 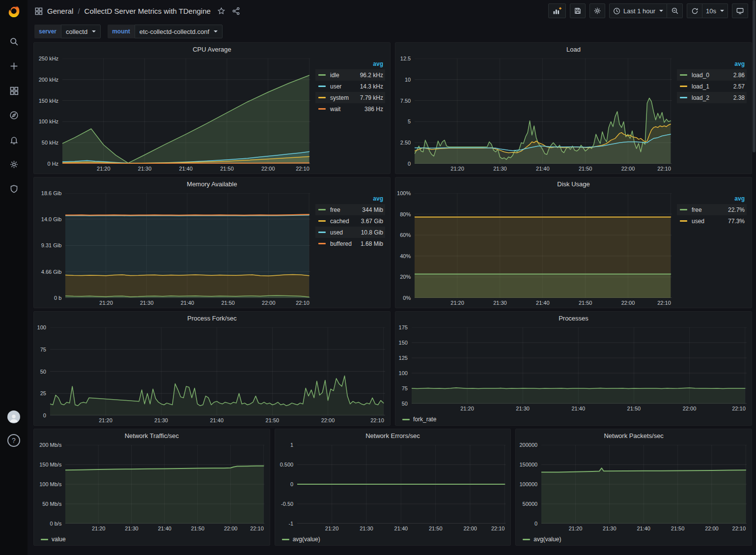 I want to click on variable-mount-value: etc-collectd-collectd.conf, so click(x=179, y=31).